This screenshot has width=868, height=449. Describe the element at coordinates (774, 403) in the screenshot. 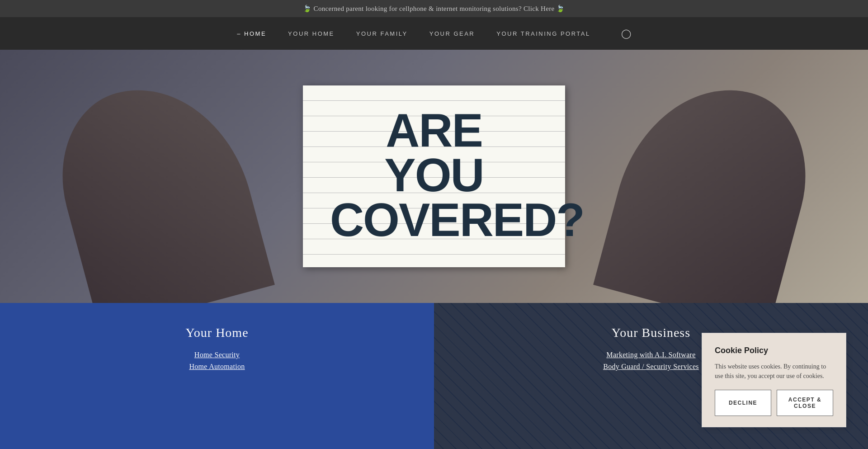

I see `cookie-buttons: DECLINE ACCEPT & CLOSE` at that location.